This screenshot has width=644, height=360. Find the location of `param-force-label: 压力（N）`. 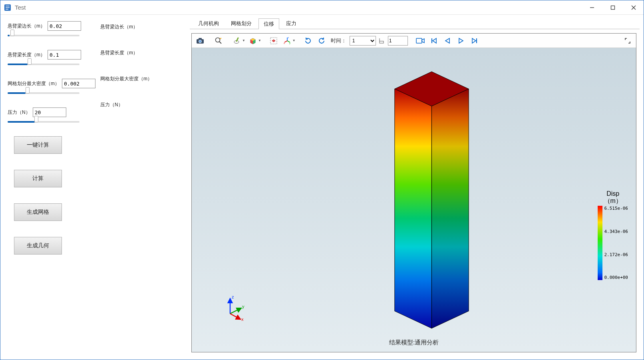

param-force-label: 压力（N） is located at coordinates (19, 113).